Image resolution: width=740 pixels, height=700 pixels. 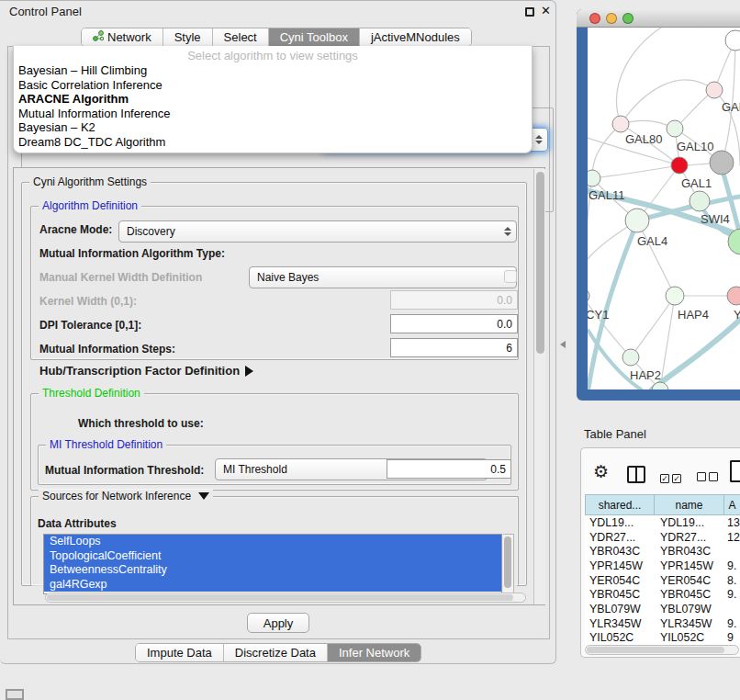 I want to click on dropdown-option-dream8-dc-tdc-algorithm: Dream8 DC_TDC Algorithm, so click(x=273, y=142).